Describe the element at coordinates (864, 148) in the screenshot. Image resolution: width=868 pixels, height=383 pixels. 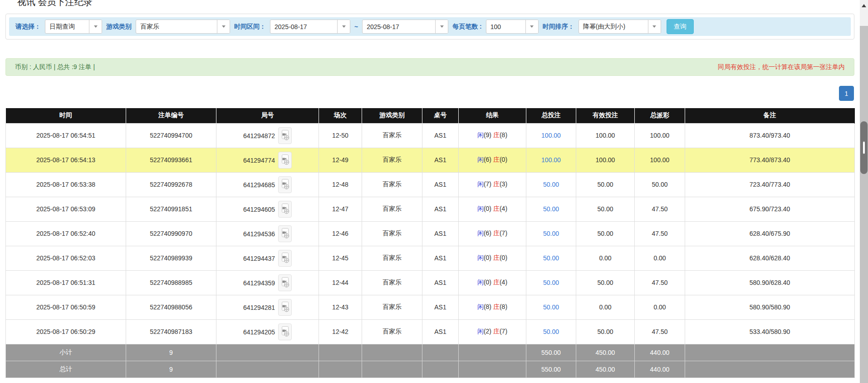
I see `scrollbar-grip-icon` at that location.